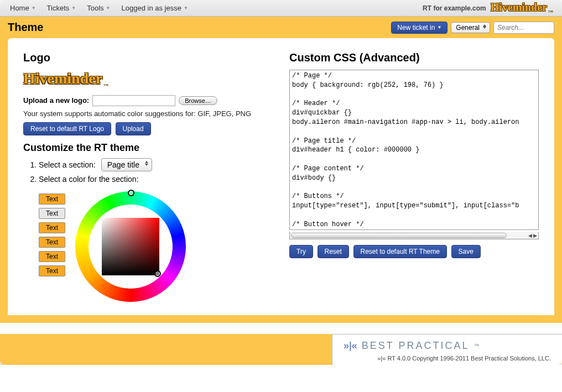 This screenshot has width=562, height=392. What do you see at coordinates (52, 213) in the screenshot?
I see `swatch-2: Text` at bounding box center [52, 213].